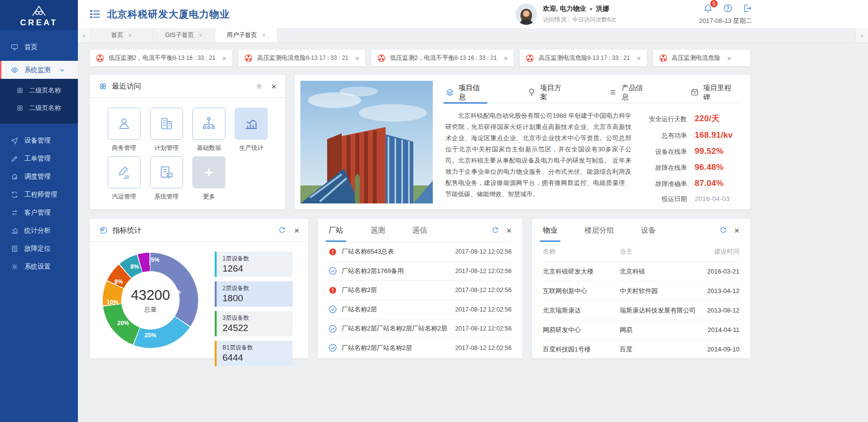 The image size is (868, 422). Describe the element at coordinates (526, 14) in the screenshot. I see `avatar` at that location.